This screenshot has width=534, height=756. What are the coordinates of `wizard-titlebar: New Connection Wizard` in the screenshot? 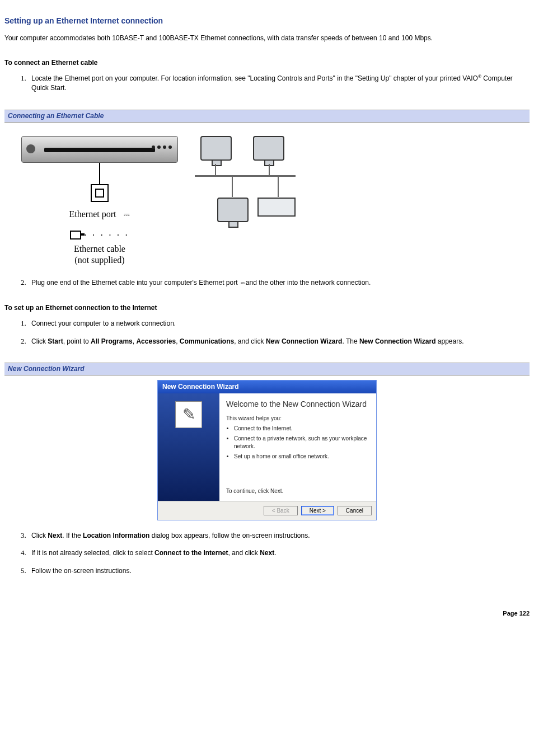 It's located at (267, 387).